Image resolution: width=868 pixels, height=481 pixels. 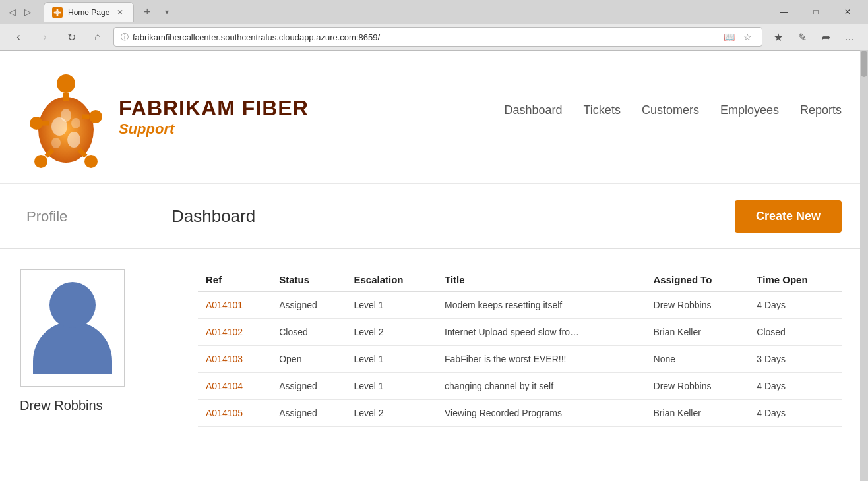 I want to click on company-logo, so click(x=66, y=117).